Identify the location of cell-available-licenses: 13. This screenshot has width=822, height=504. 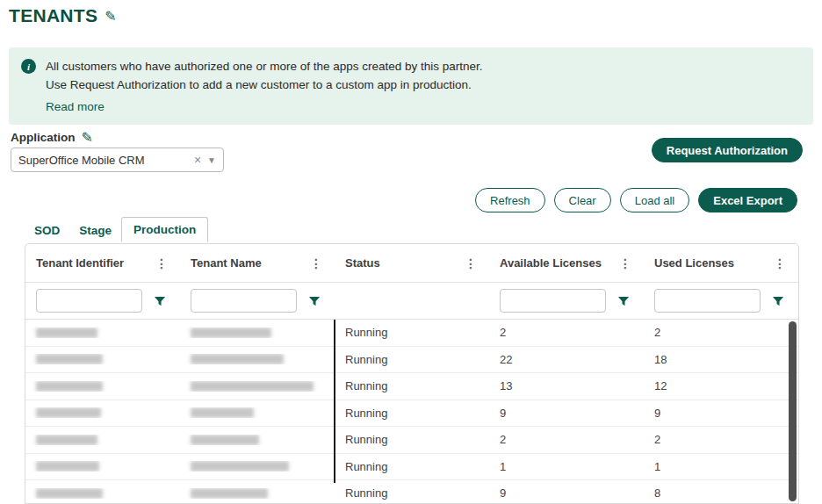
(566, 386).